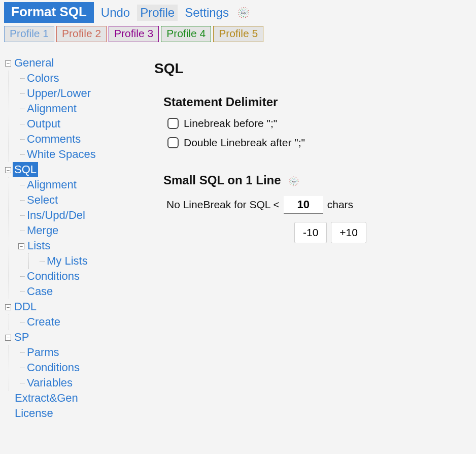  I want to click on section-heading-delimiter: Statement Delimiter, so click(314, 102).